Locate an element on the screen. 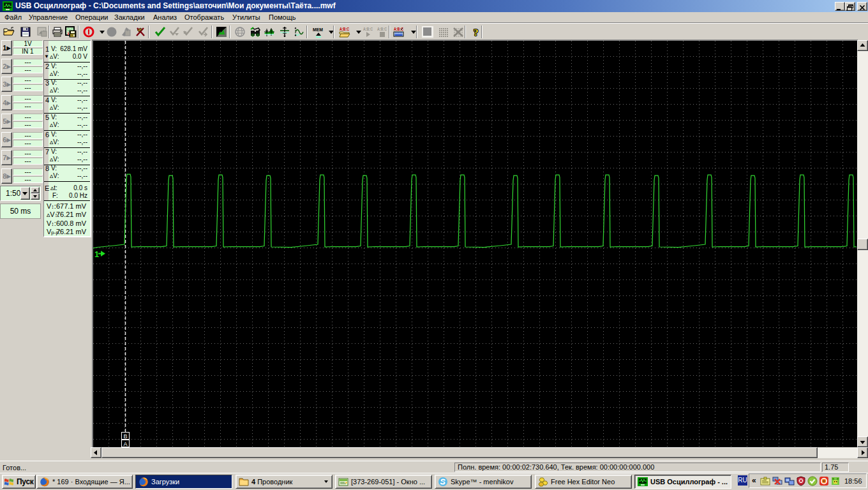  svg-text: MEM is located at coordinates (318, 29).